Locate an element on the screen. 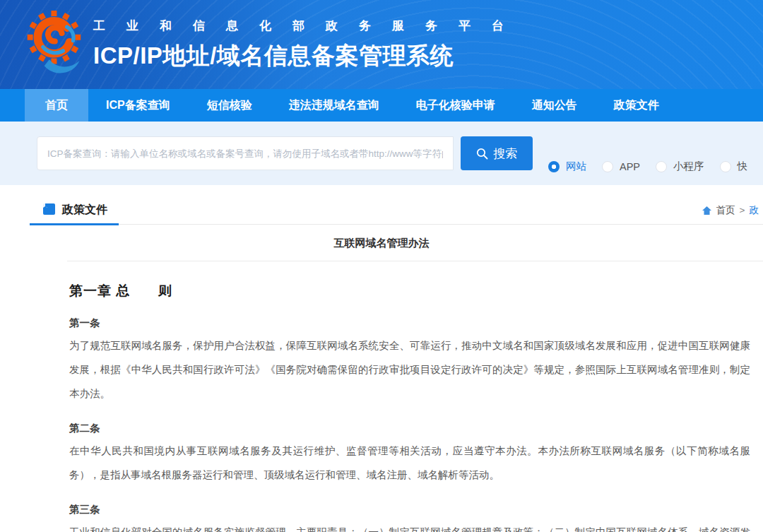 The image size is (763, 532). nav-item-home: 首页 is located at coordinates (57, 105).